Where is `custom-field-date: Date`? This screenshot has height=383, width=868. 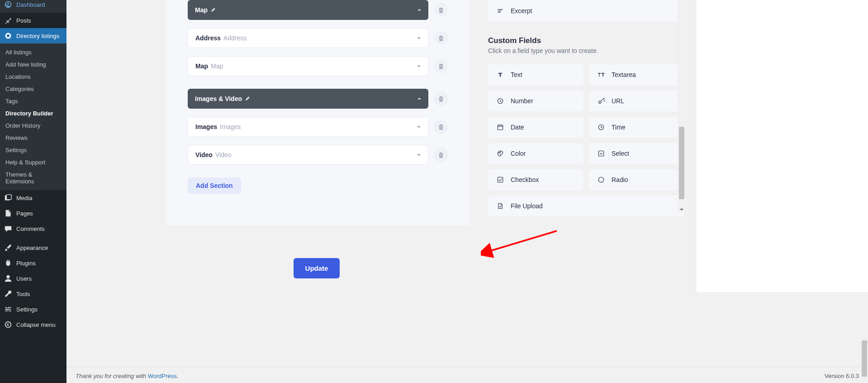 custom-field-date: Date is located at coordinates (536, 127).